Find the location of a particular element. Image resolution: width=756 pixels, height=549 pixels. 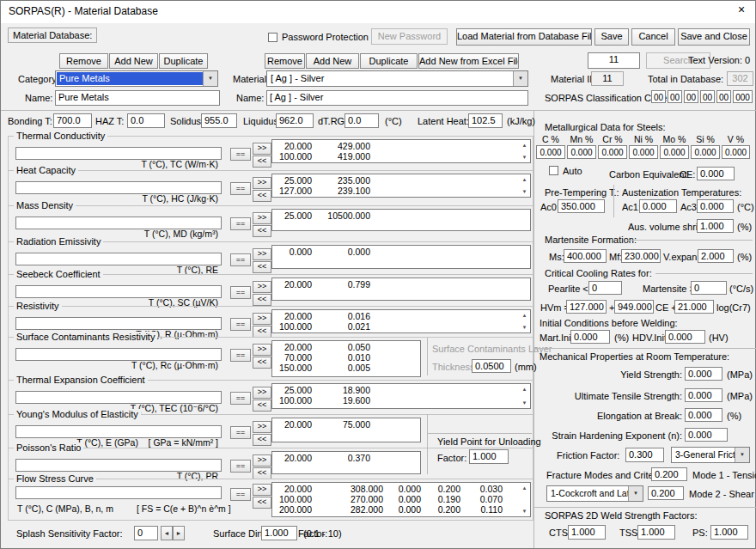

material-name-input: [ Ag ] - Silver is located at coordinates (397, 98).